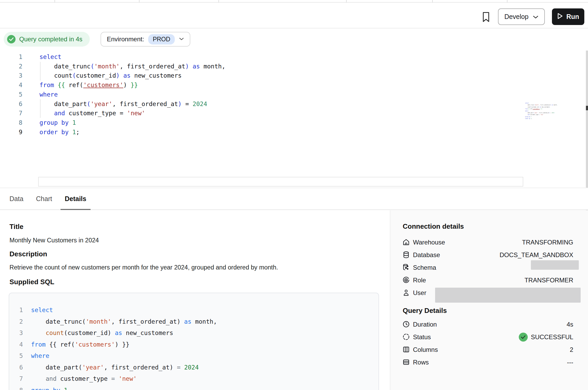 This screenshot has height=390, width=588. I want to click on browser-tab-strip, so click(294, 1).